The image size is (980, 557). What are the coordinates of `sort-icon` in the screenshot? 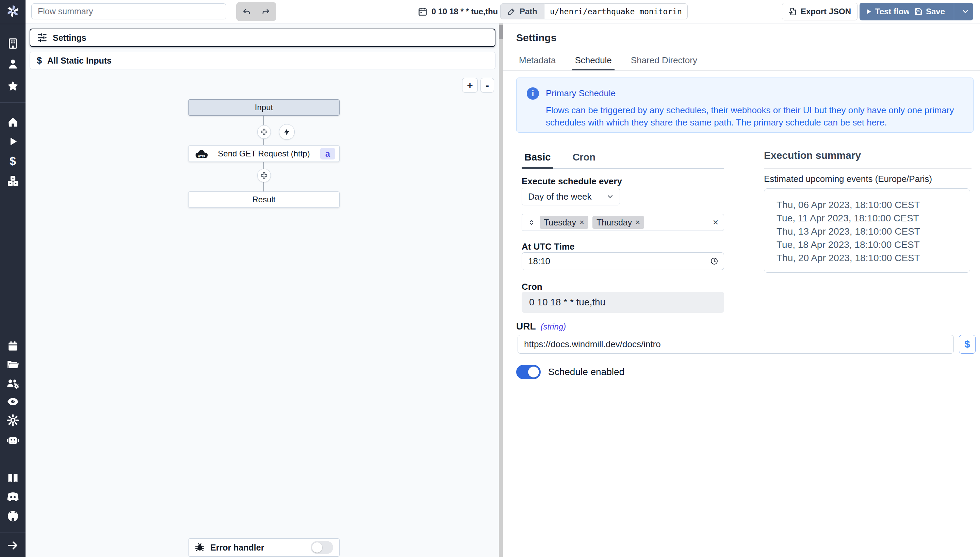 It's located at (531, 223).